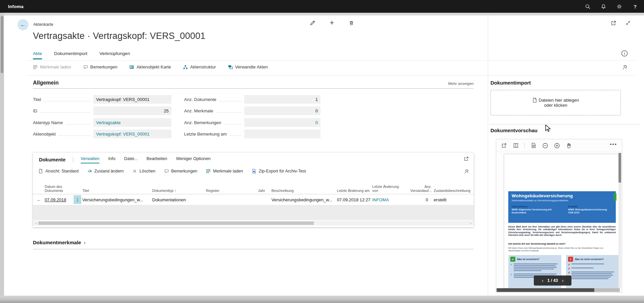 This screenshot has height=303, width=644. I want to click on col-jahr: Jahr, so click(264, 191).